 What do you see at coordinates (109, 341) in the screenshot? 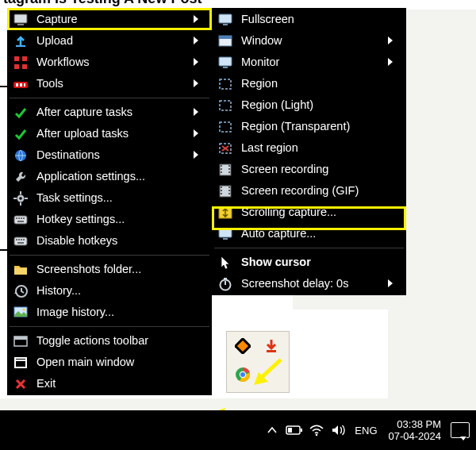
I see `context-item-toggle-actions-toolbar: Toggle actions toolbar` at bounding box center [109, 341].